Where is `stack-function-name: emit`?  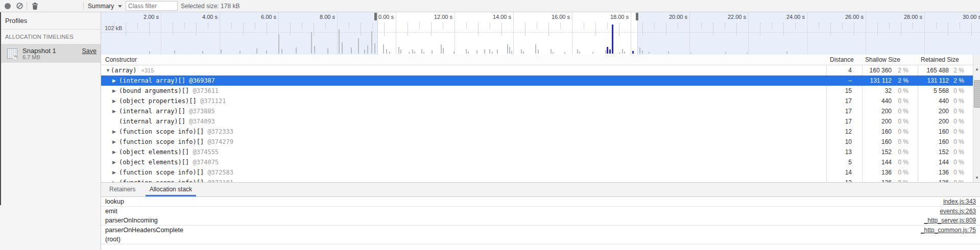 stack-function-name: emit is located at coordinates (111, 211).